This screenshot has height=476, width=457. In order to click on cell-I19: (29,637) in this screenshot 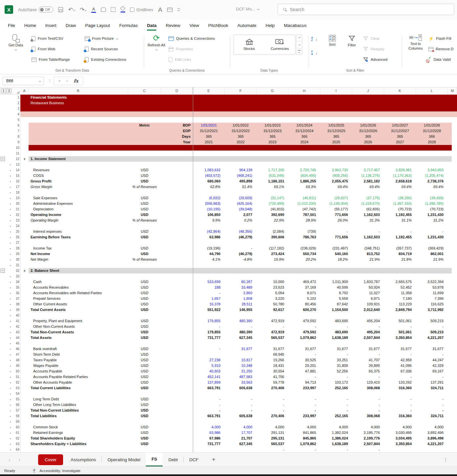, I will do `click(336, 198)`.